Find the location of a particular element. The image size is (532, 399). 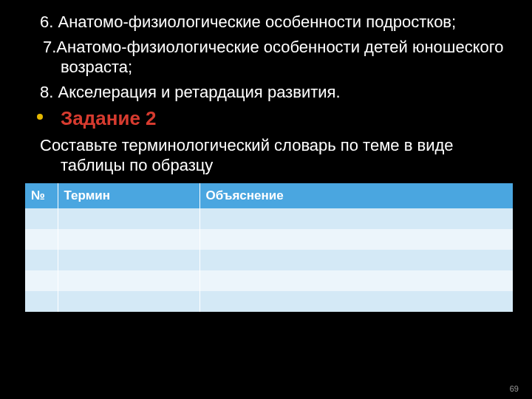

list-item-6: 6. Анатомо-физиологические особенности п… is located at coordinates (266, 22).